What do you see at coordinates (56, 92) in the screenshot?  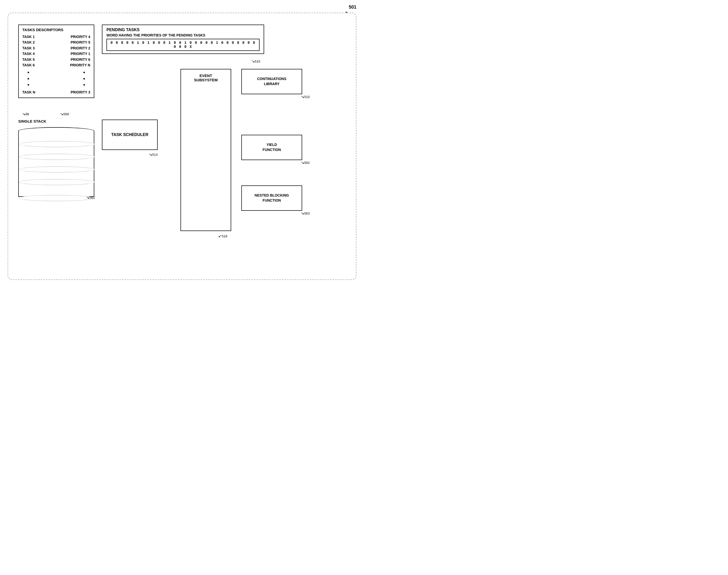 I see `taskn-row: TASK N PRIORITY 3` at bounding box center [56, 92].